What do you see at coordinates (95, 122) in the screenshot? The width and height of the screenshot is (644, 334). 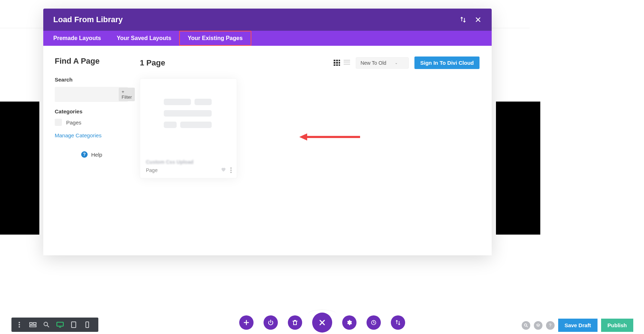 I see `category-item-pages: Pages` at bounding box center [95, 122].